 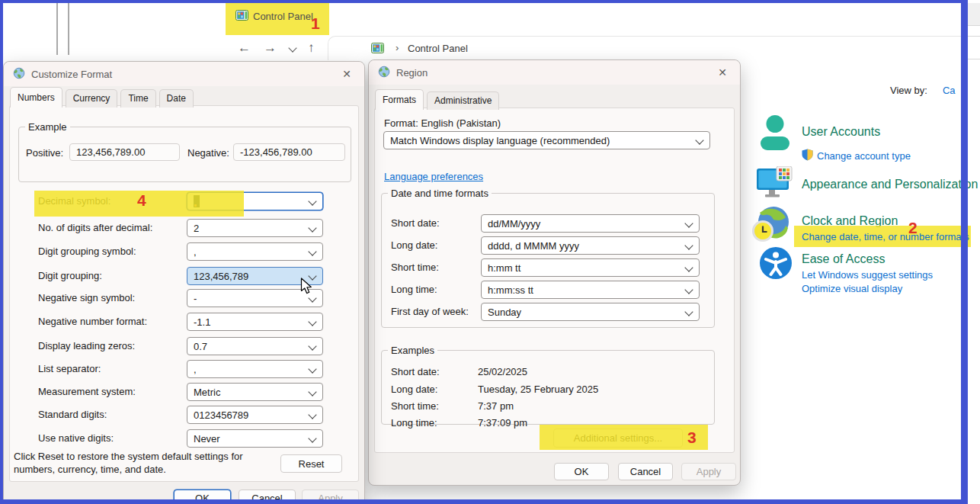 I want to click on measurement-system-combo: Metric, so click(x=255, y=392).